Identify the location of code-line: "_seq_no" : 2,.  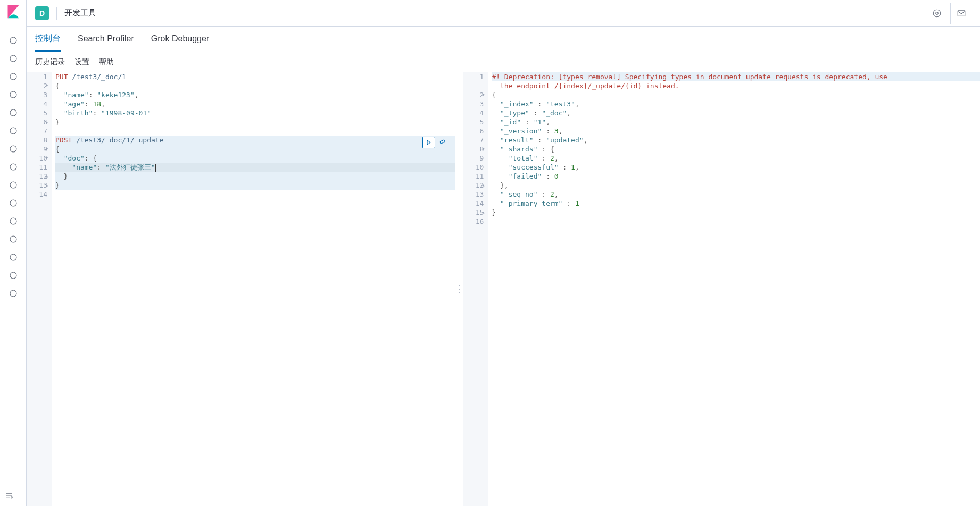
(736, 195).